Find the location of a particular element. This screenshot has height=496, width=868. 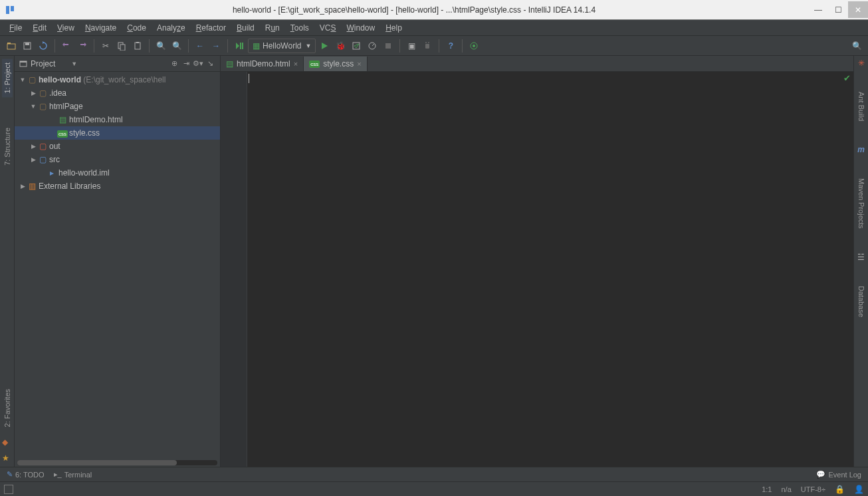

tab-maven: Maven Projects is located at coordinates (861, 203).